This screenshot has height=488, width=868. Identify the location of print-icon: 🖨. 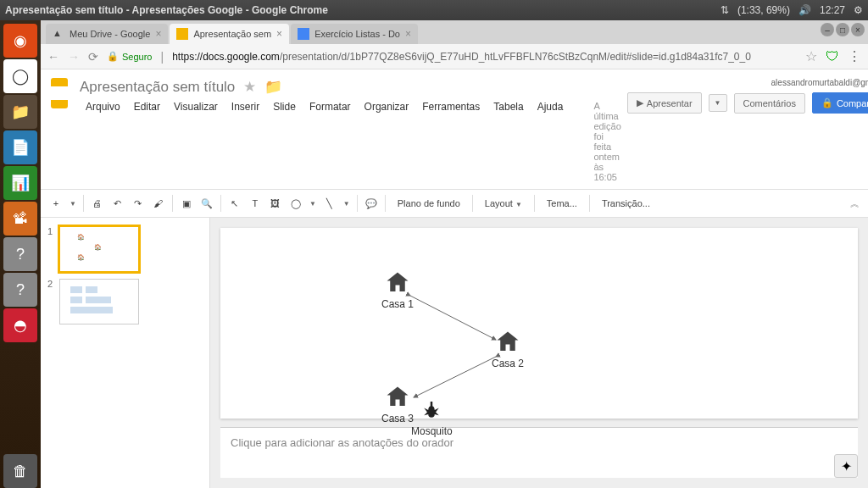
(97, 203).